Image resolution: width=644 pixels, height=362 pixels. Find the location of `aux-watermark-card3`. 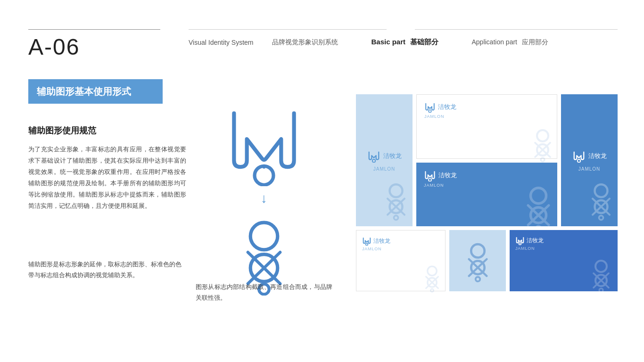

aux-watermark-card3 is located at coordinates (538, 207).